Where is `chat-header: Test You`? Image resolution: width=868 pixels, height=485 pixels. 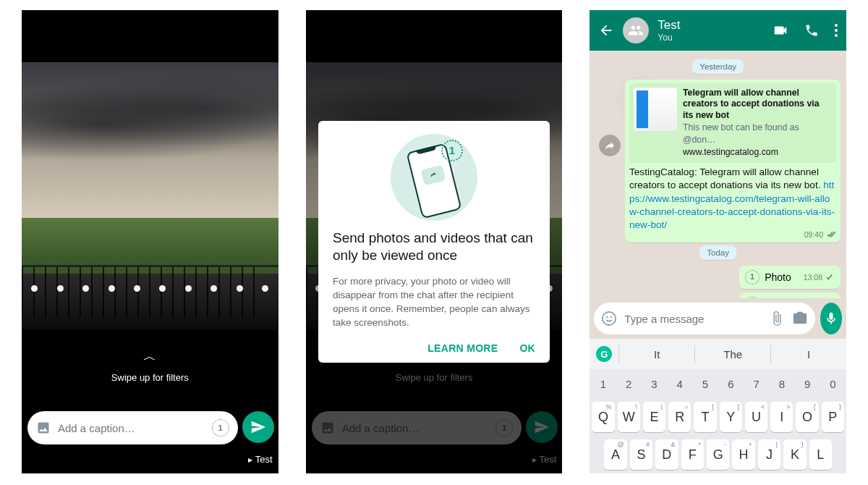 chat-header: Test You is located at coordinates (718, 30).